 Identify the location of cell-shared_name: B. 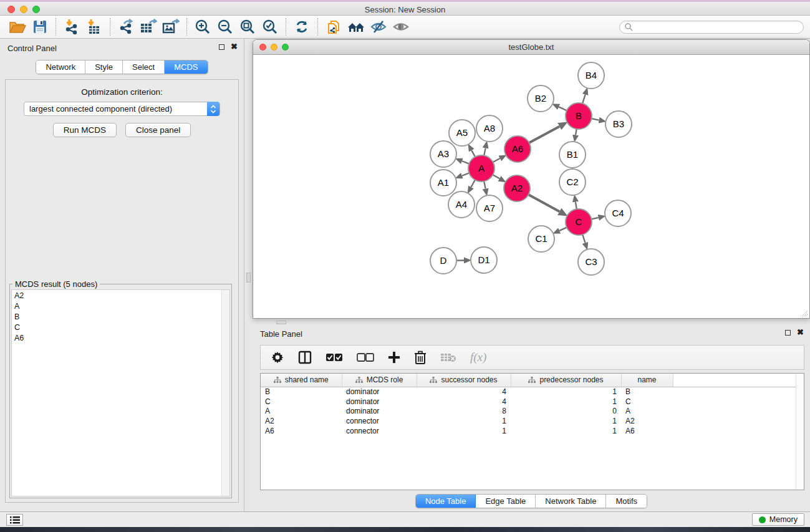
(301, 392).